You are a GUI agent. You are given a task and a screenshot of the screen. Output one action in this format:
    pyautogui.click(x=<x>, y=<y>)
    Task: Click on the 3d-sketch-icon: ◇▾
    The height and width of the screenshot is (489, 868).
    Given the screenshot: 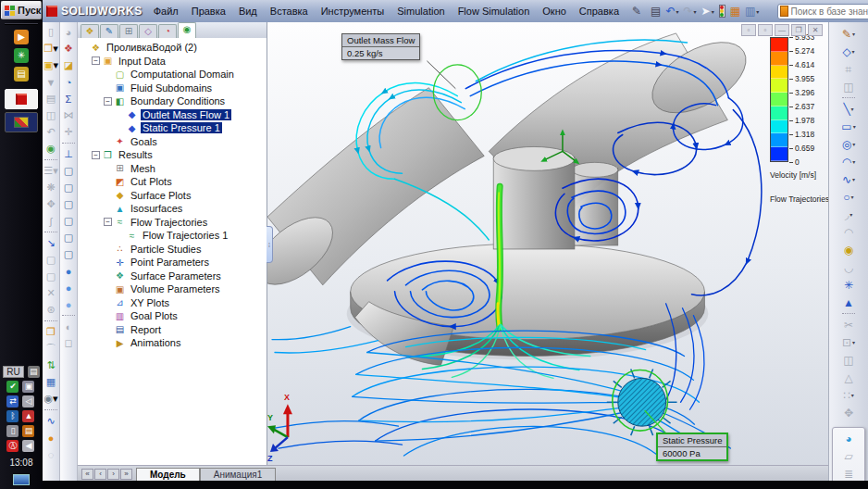 What is the action you would take?
    pyautogui.click(x=849, y=52)
    